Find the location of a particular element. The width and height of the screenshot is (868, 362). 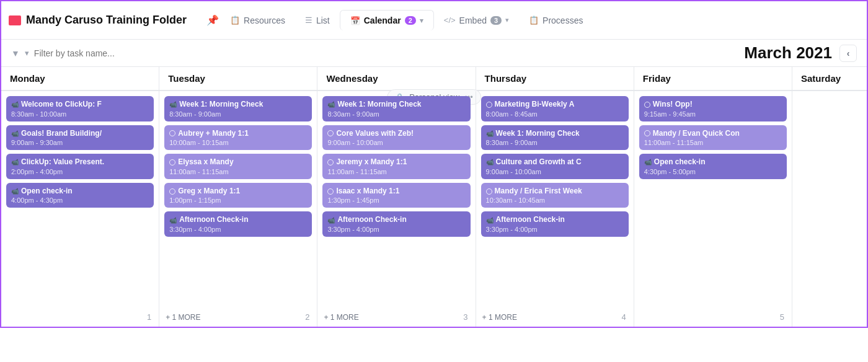

day-col-thursday: Marketing Bi-Weekly A 8:00am - 8:45am 📹W… is located at coordinates (556, 209).